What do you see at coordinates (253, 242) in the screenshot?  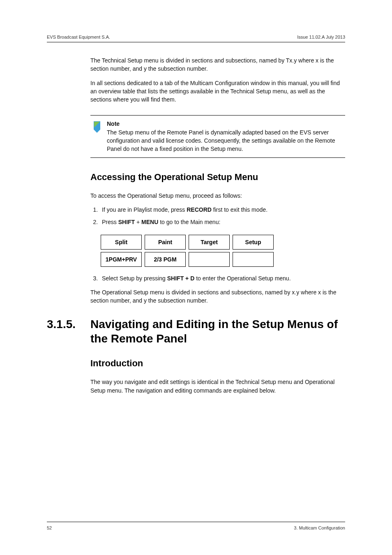 I see `menu-setup: Setup` at bounding box center [253, 242].